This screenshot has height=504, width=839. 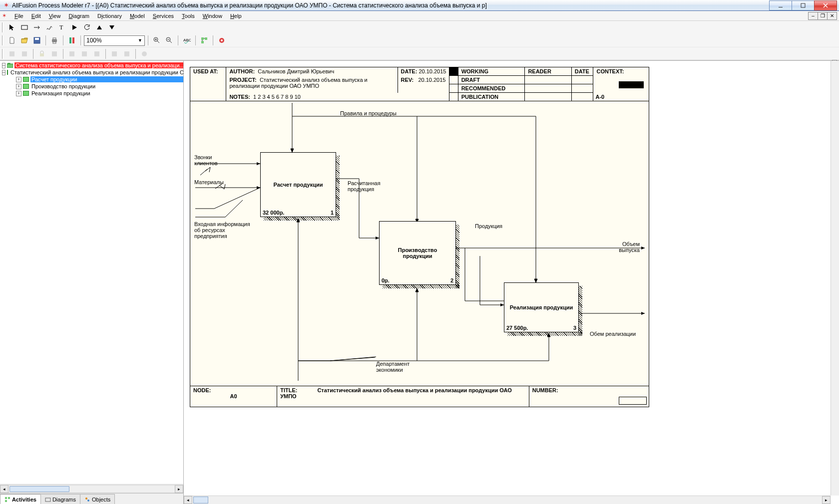 What do you see at coordinates (483, 88) in the screenshot?
I see `recommended-label: RECOMMENDED` at bounding box center [483, 88].